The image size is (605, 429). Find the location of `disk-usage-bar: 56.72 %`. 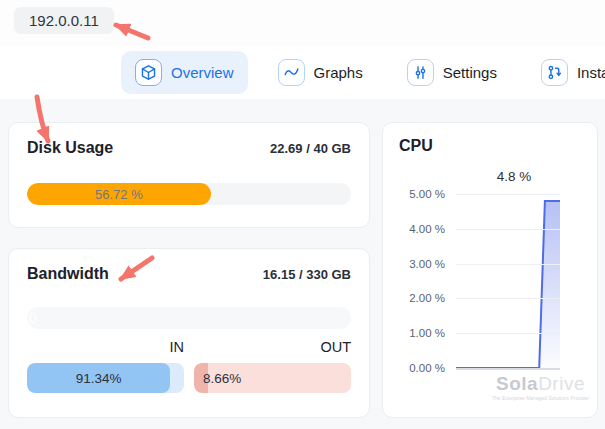

disk-usage-bar: 56.72 % is located at coordinates (189, 194).